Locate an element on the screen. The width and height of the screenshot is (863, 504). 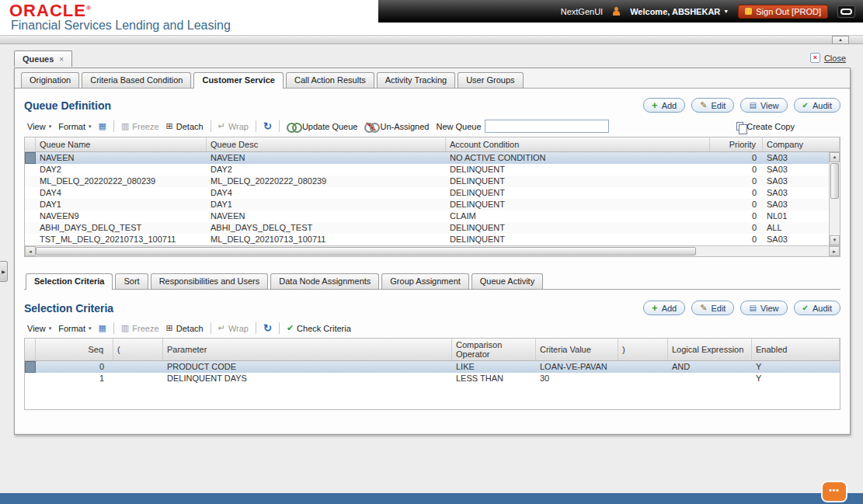
header-collapse-strip: ▲ is located at coordinates (432, 40).